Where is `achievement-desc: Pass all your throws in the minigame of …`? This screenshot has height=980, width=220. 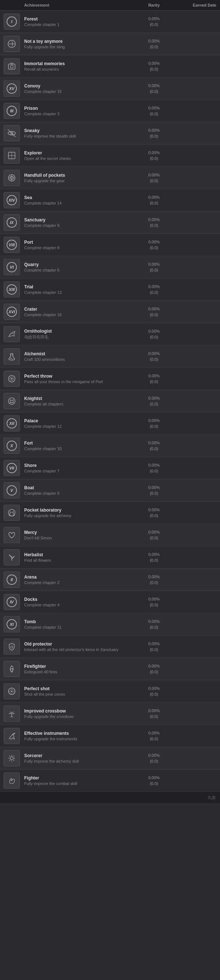 achievement-desc: Pass all your throws in the minigame of … is located at coordinates (80, 382).